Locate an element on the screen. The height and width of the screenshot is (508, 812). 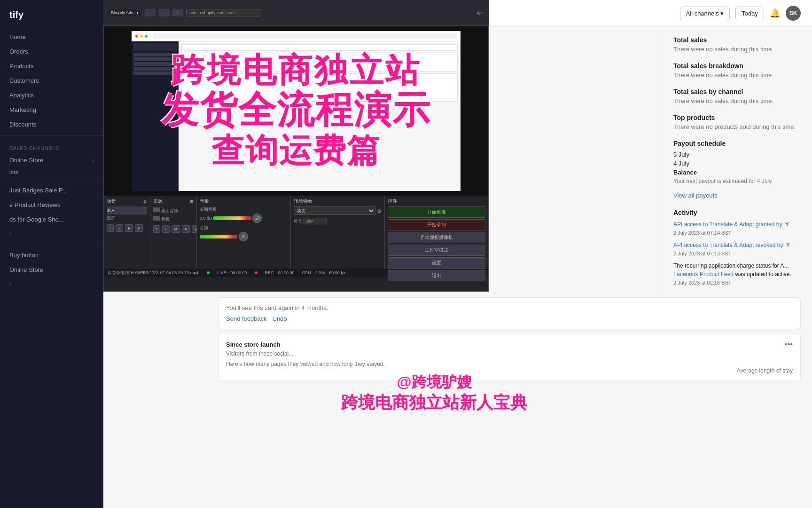
obs-rec-dot is located at coordinates (256, 273).